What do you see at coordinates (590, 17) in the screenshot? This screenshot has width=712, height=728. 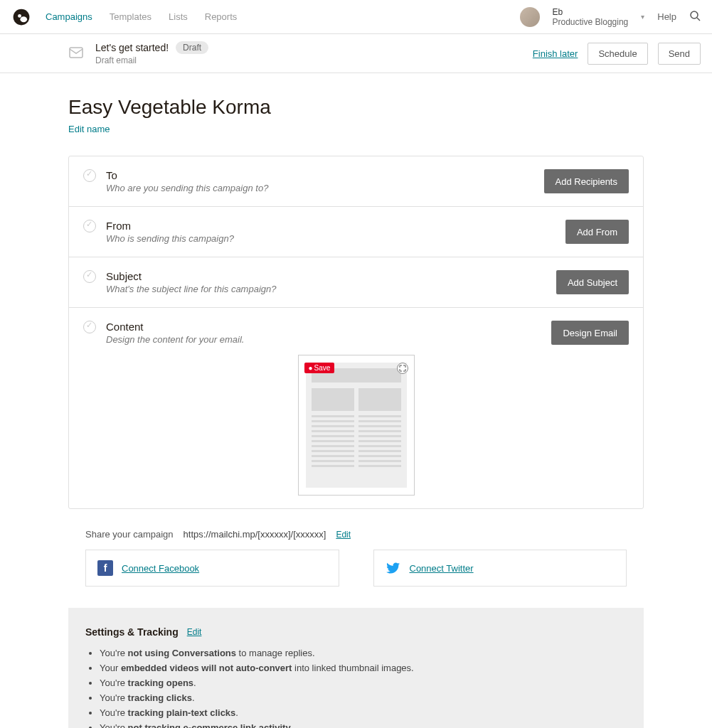 I see `user-info: Eb Productive Blogging` at bounding box center [590, 17].